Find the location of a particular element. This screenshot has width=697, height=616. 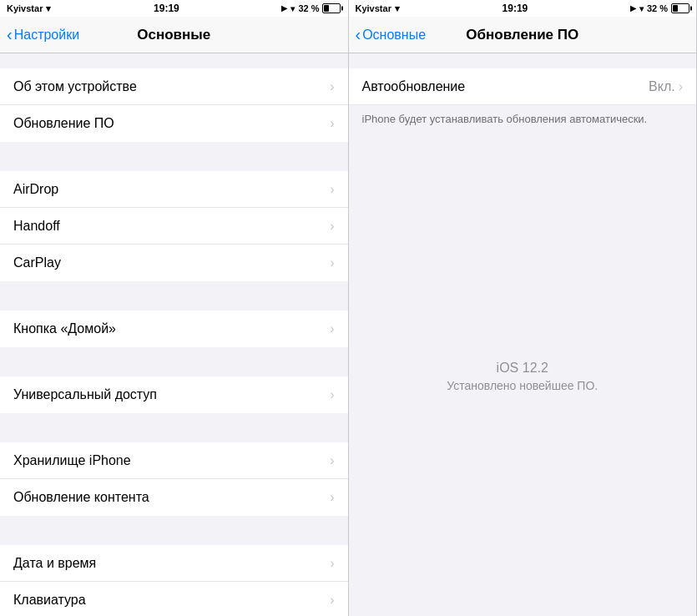

item-keyboard: Клавиатура › is located at coordinates (174, 599).